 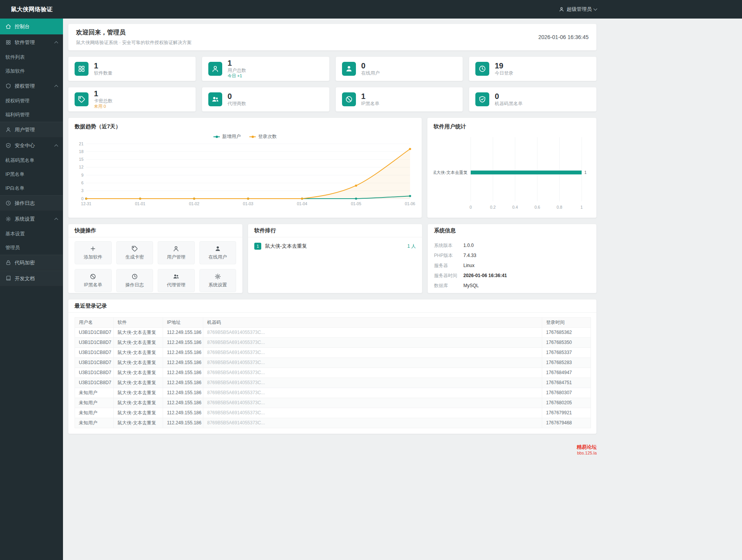 I want to click on sidebar-item: 授权管理, so click(x=32, y=86).